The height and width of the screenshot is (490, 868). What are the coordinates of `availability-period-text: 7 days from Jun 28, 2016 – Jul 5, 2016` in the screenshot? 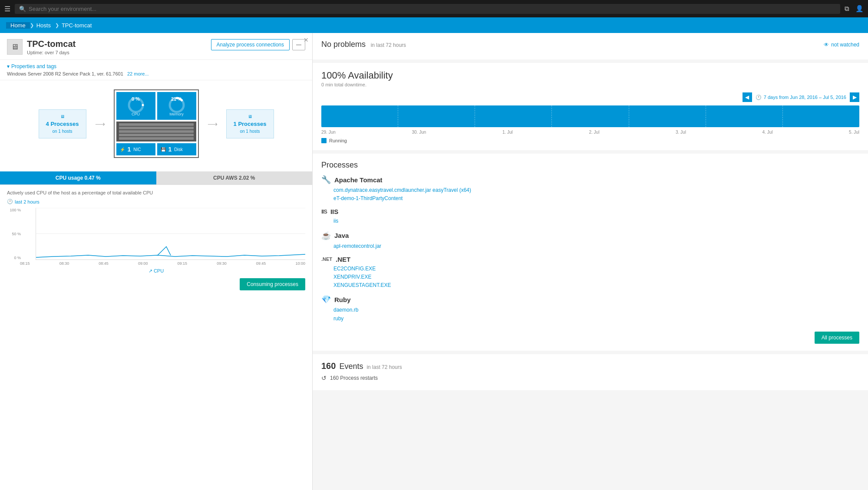 It's located at (805, 97).